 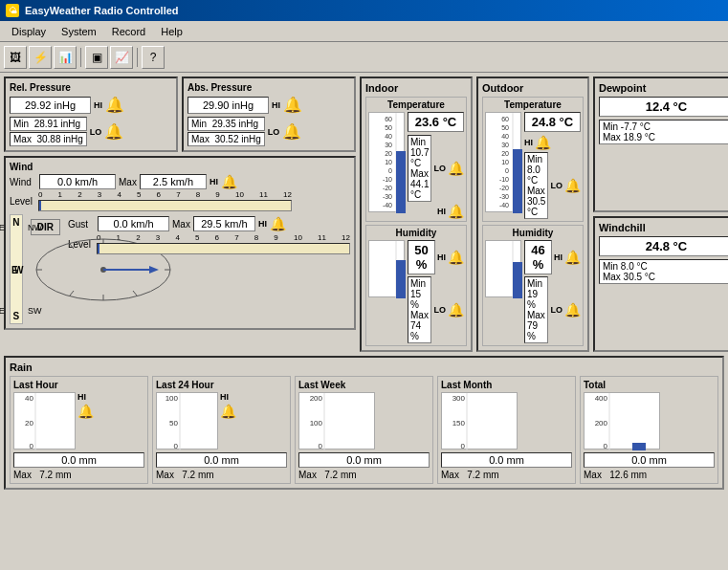 I want to click on indoor-hum-lo-label: LO, so click(x=440, y=310).